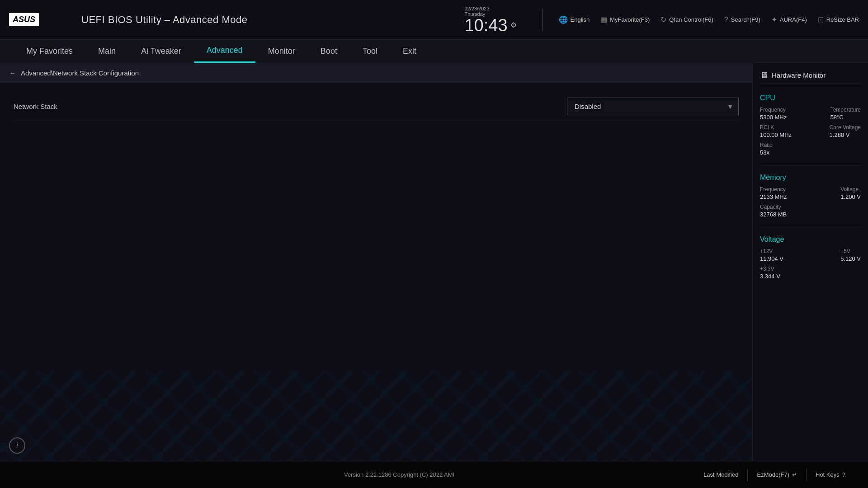 Image resolution: width=868 pixels, height=488 pixels. I want to click on v5-value: 5.120 V, so click(851, 258).